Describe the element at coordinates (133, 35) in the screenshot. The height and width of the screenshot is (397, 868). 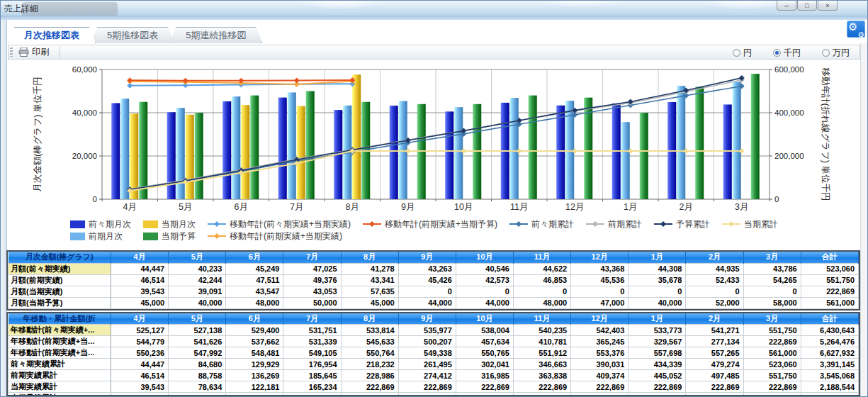
I see `tab-2: 5期推移図表` at that location.